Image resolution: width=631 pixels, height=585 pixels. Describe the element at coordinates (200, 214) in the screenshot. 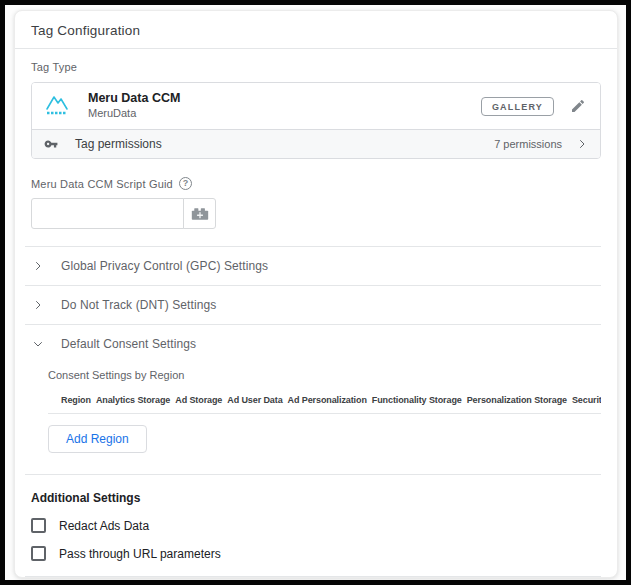

I see `variable-brick-icon` at that location.